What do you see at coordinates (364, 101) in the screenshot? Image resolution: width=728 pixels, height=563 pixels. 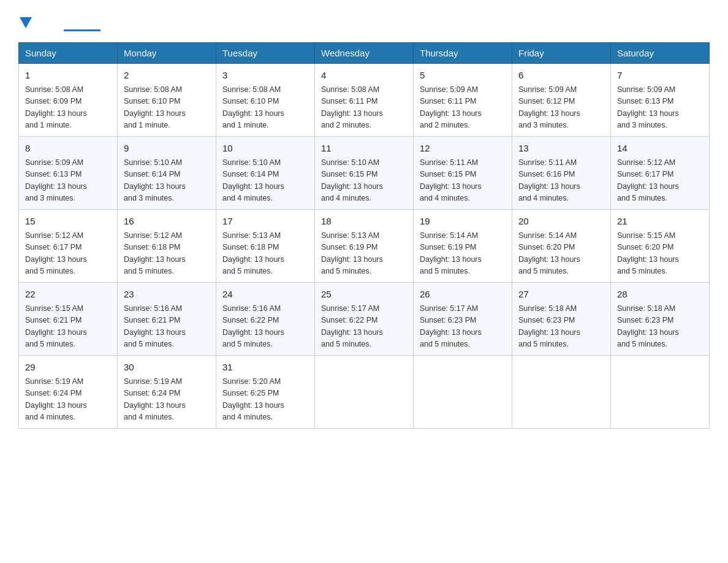 I see `calendar-week-row: 1Sunrise: 5:08 AMSunset: 6:09 PMDaylight…` at bounding box center [364, 101].